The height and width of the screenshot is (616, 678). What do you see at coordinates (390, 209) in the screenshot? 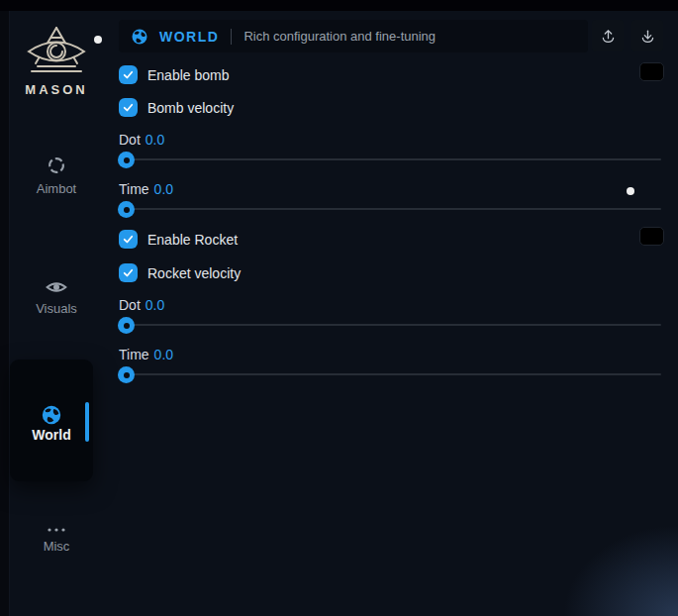
I see `bomb-time-slider-track` at bounding box center [390, 209].